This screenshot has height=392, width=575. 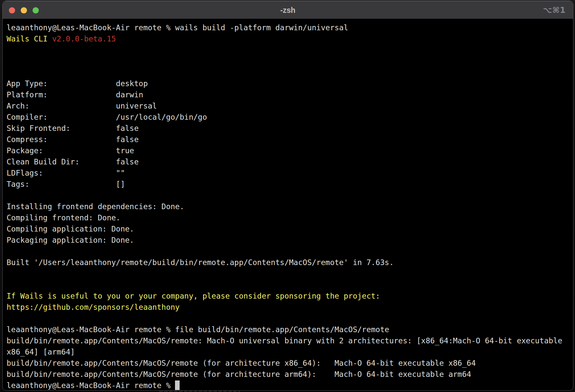 I want to click on terminal-text: Compress: false, so click(x=73, y=139).